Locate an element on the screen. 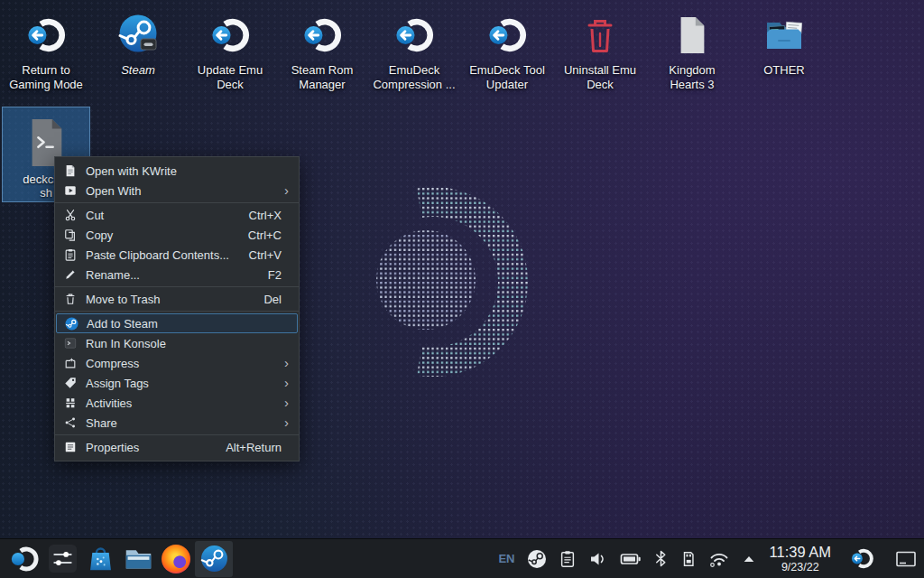 This screenshot has width=924, height=578. properties-icon is located at coordinates (70, 447).